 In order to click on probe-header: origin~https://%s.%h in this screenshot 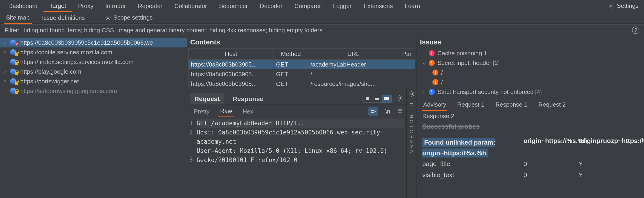, I will do `click(550, 148)`.